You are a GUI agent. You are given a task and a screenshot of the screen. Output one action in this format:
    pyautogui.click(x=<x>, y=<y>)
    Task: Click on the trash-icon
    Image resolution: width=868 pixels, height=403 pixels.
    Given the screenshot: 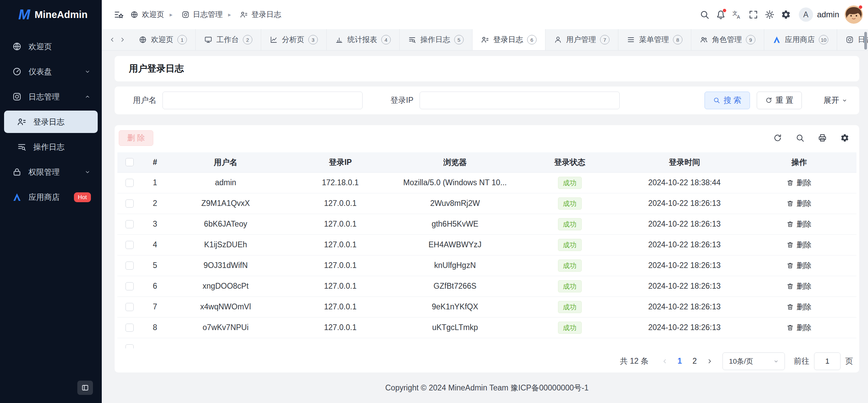 What is the action you would take?
    pyautogui.click(x=790, y=224)
    